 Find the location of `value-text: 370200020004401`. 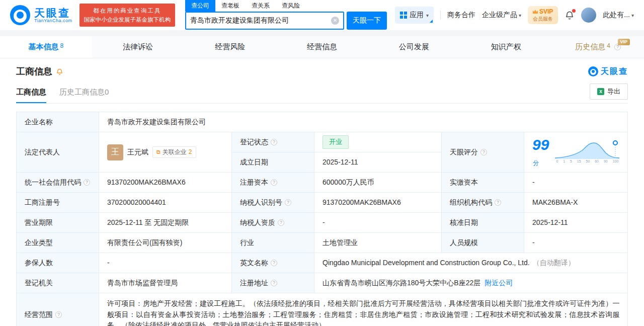

value-text: 370200020004401 is located at coordinates (137, 203).